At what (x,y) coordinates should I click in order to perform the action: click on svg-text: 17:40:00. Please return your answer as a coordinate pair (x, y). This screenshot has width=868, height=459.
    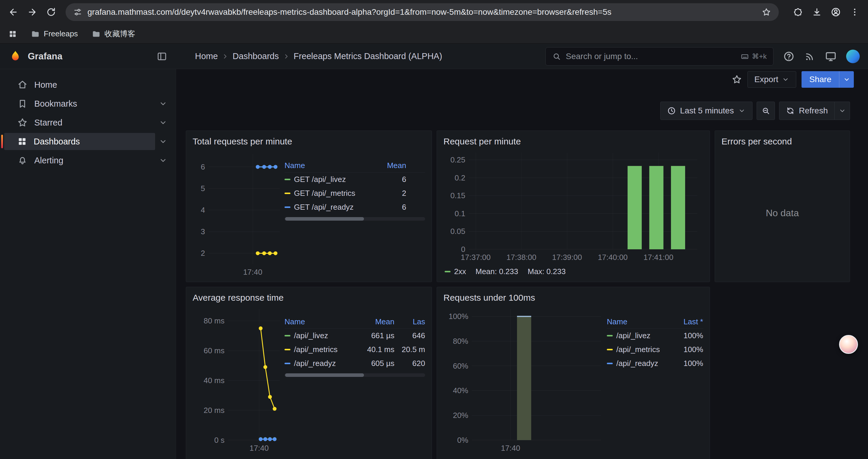
    Looking at the image, I should click on (613, 257).